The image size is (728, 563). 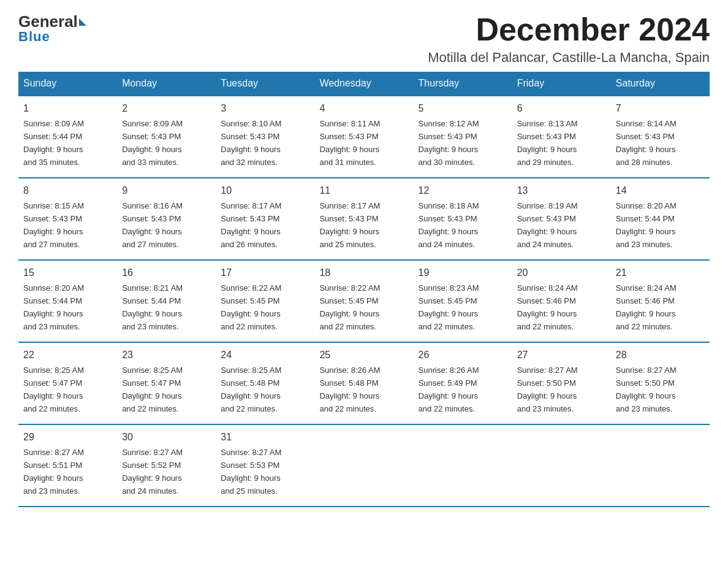 I want to click on calendar-cell: 7 Sunrise: 8:14 AM Sunset: 5:43 PM Dayli…, so click(x=661, y=137).